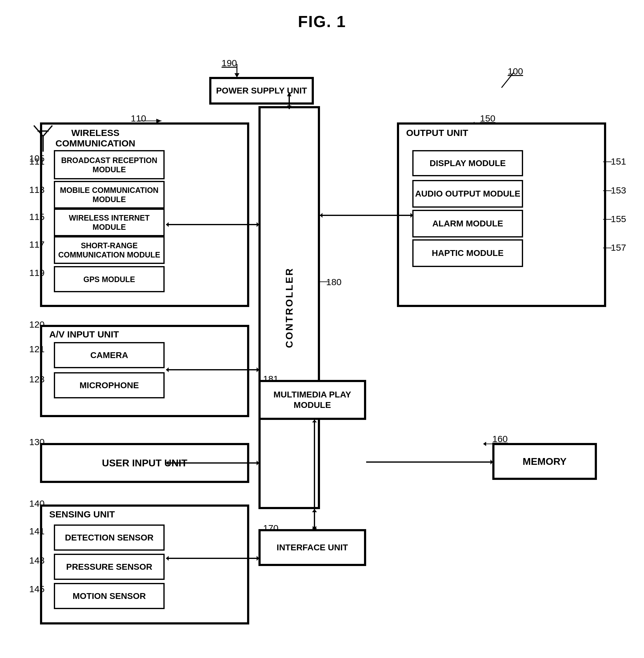  Describe the element at coordinates (431, 462) in the screenshot. I see `memory-ctrl-arrow` at that location.